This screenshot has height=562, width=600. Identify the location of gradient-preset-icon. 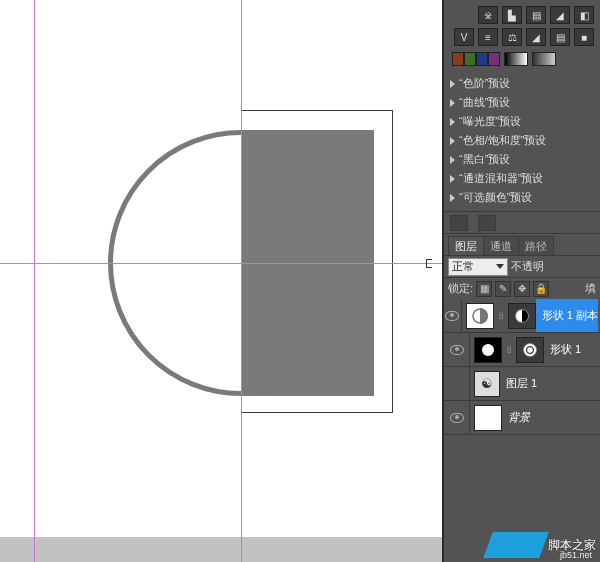
(544, 59).